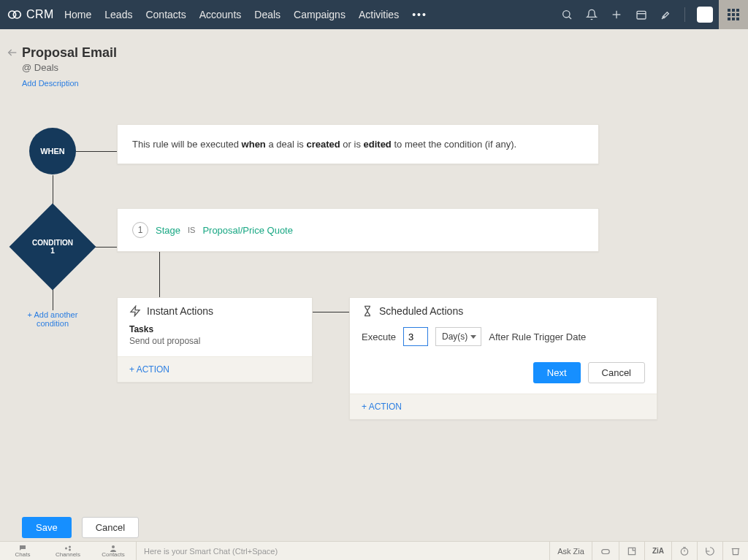 This screenshot has width=748, height=560. I want to click on nav-deals: Deals, so click(267, 15).